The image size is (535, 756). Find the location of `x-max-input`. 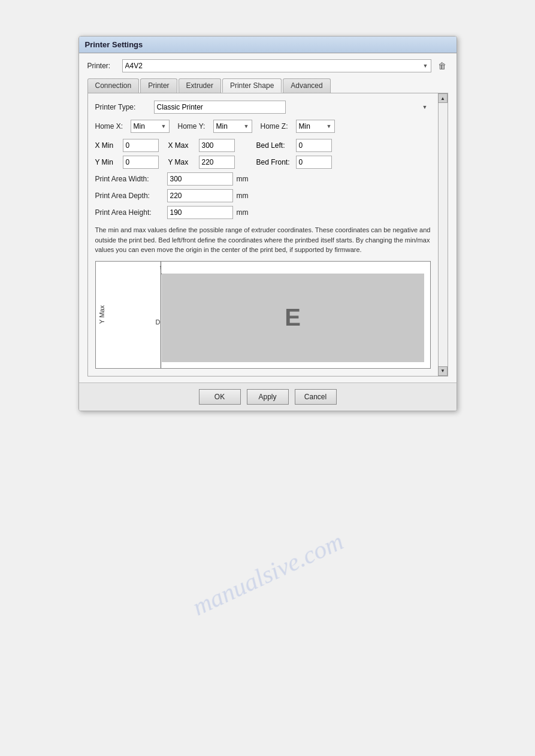

x-max-input is located at coordinates (217, 145).